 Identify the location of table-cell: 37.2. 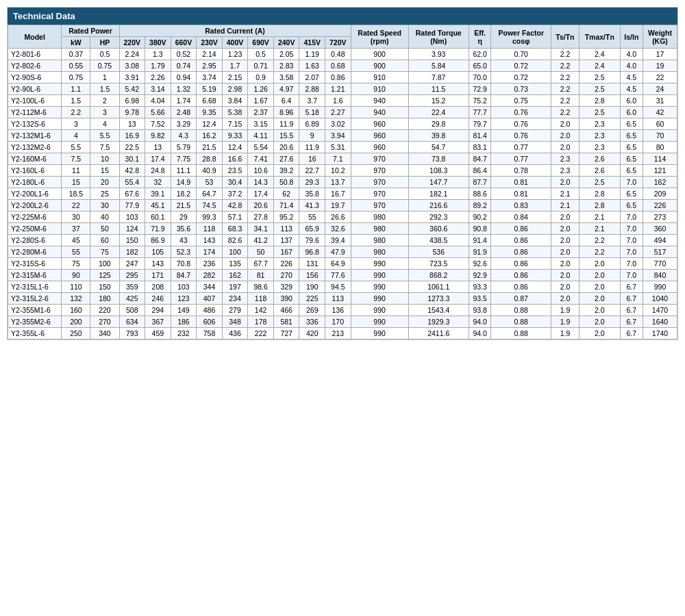
(235, 194).